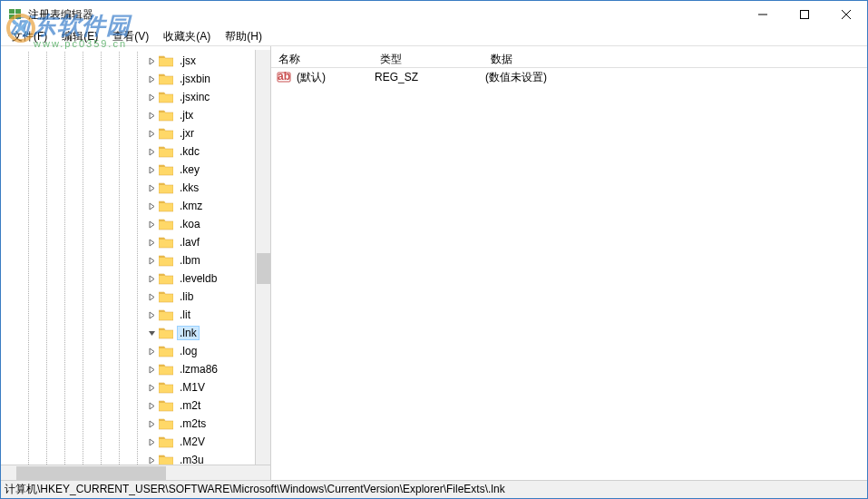 The height and width of the screenshot is (499, 868). I want to click on status-path: 计算机\HKEY_CURRENT_USER\SOFTWARE\Microsoft…, so click(255, 490).